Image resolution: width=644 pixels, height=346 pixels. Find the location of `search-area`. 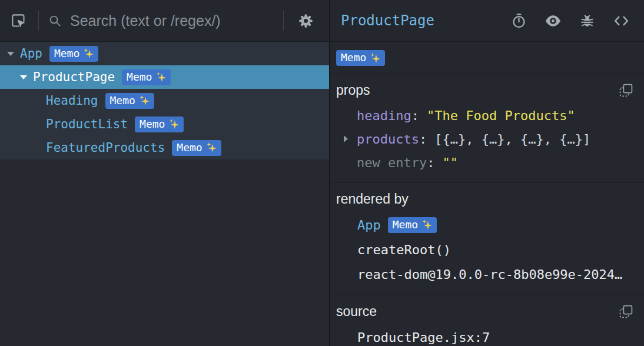

search-area is located at coordinates (161, 21).